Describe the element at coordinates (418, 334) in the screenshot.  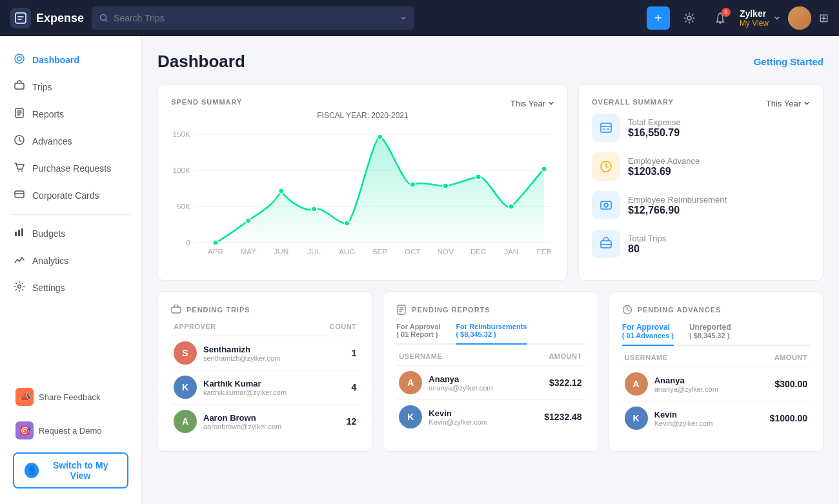
I see `reports-tab-approval-sub: ( 01 Report )` at that location.